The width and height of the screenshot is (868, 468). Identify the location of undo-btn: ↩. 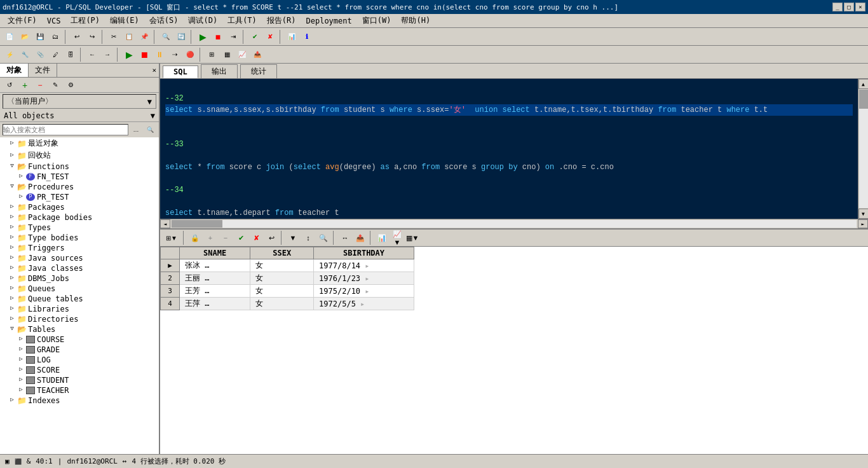
(271, 238).